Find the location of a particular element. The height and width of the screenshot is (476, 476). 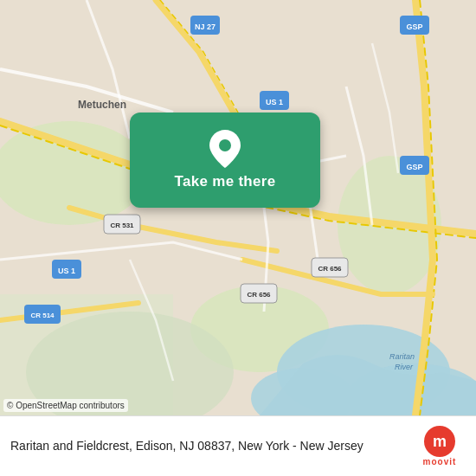

svg-text: Raritan is located at coordinates (402, 357).